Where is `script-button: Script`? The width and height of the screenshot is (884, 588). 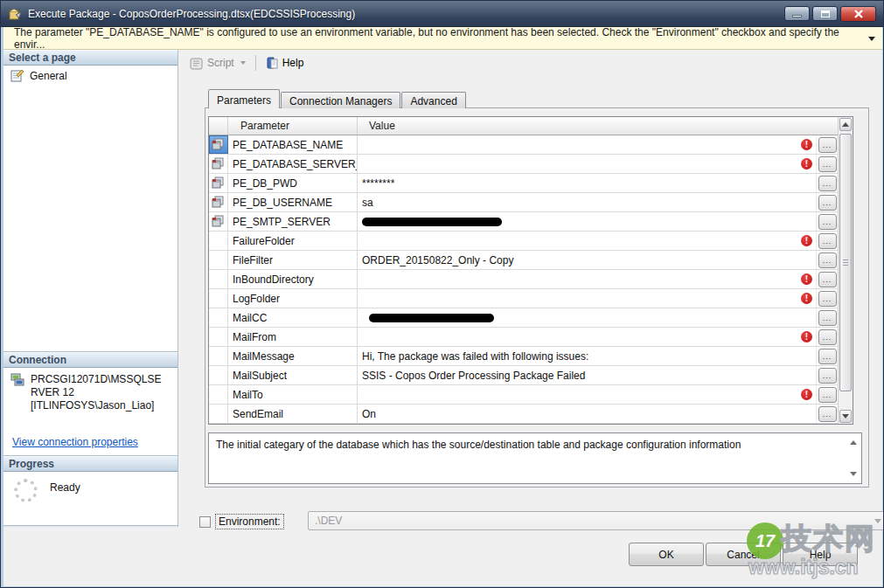 script-button: Script is located at coordinates (218, 63).